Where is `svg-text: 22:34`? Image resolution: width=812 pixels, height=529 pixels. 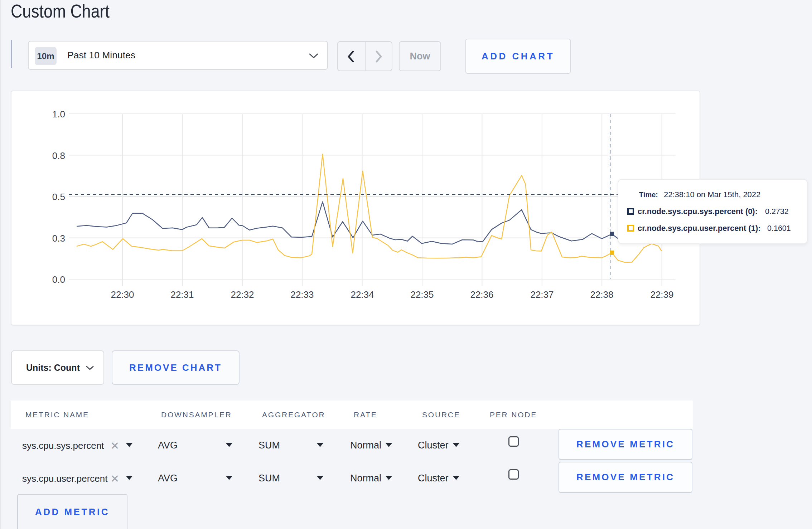 svg-text: 22:34 is located at coordinates (362, 295).